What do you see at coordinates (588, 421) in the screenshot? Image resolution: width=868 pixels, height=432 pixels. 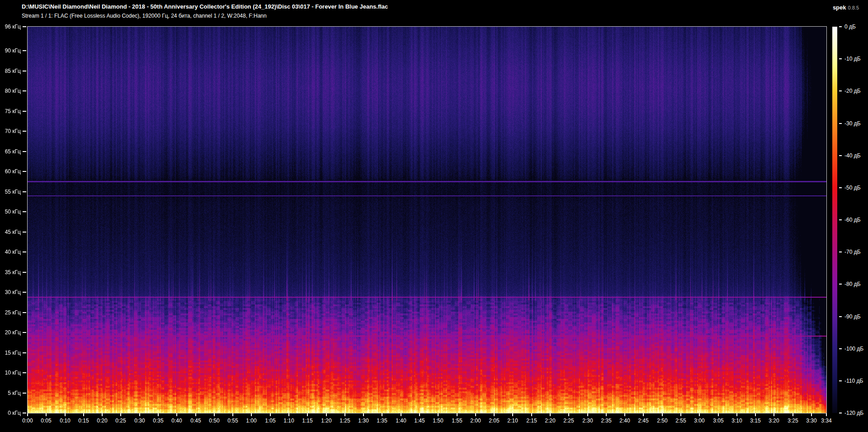 I see `x-axis-tick-label: 2:30` at bounding box center [588, 421].